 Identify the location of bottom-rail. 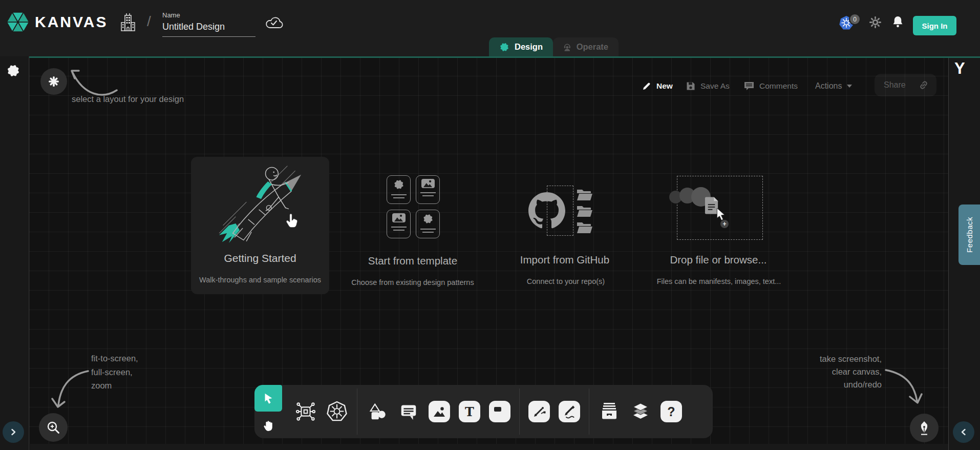
(488, 447).